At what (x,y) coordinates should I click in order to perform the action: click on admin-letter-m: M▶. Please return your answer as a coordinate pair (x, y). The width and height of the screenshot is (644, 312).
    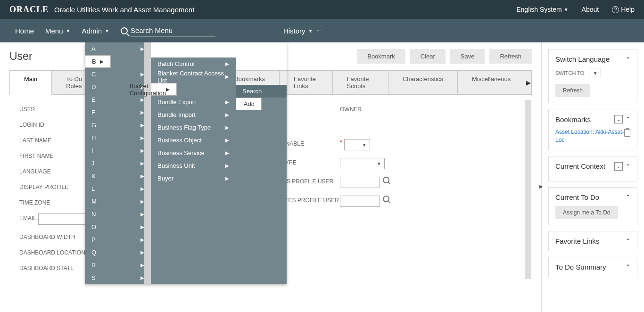
    Looking at the image, I should click on (118, 202).